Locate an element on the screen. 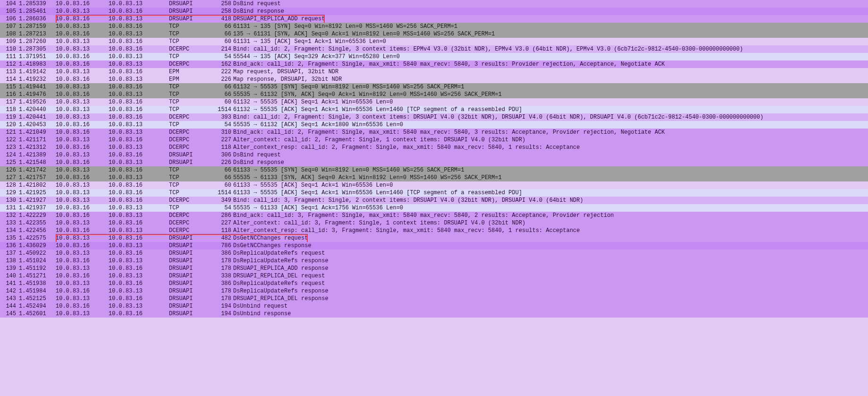 Image resolution: width=868 pixels, height=396 pixels. packet-row: 1281.42180210.0.83.1310.0.83.16TCP606113… is located at coordinates (434, 185).